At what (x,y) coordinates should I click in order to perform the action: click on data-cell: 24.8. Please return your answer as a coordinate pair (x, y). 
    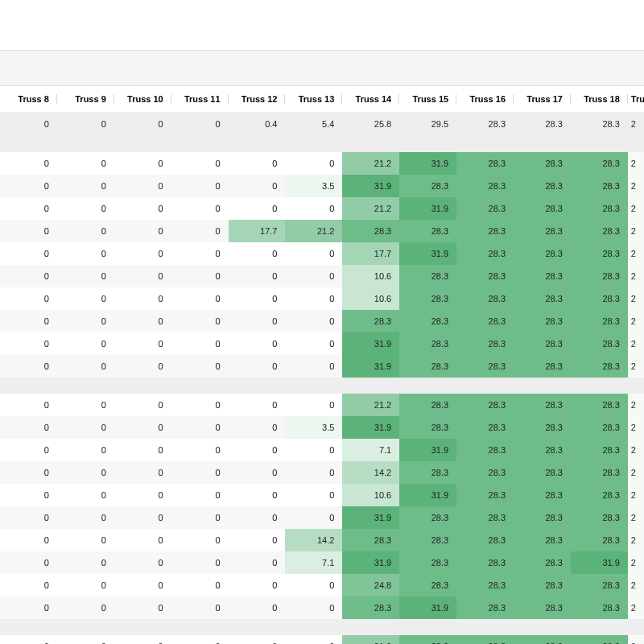
    Looking at the image, I should click on (370, 585).